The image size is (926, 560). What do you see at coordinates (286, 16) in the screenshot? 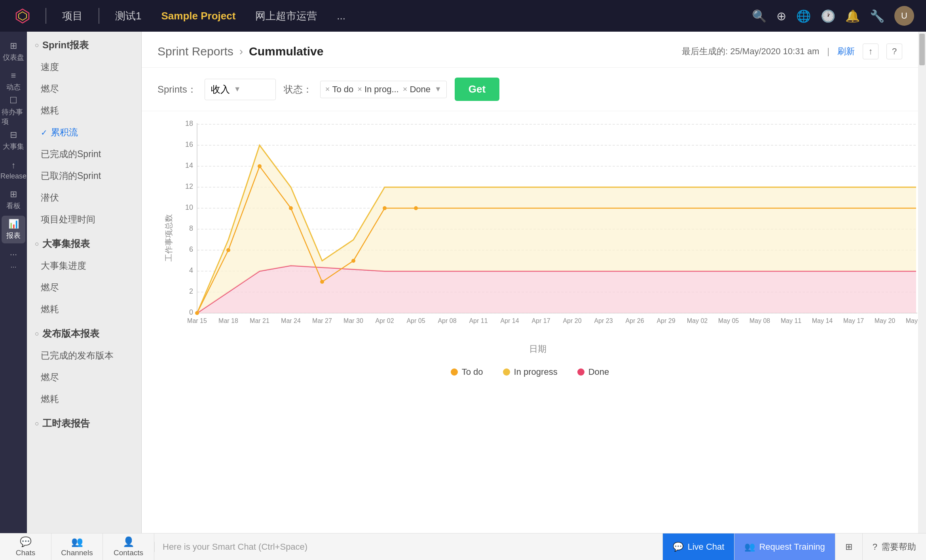
I see `nav-item-supermarket: 网上超市运营` at bounding box center [286, 16].